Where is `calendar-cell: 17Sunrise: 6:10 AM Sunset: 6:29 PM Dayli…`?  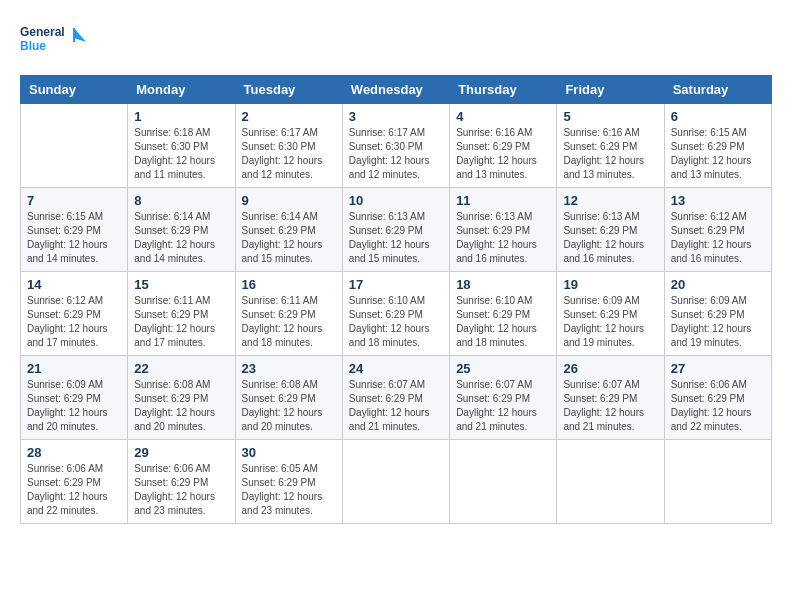 calendar-cell: 17Sunrise: 6:10 AM Sunset: 6:29 PM Dayli… is located at coordinates (396, 314).